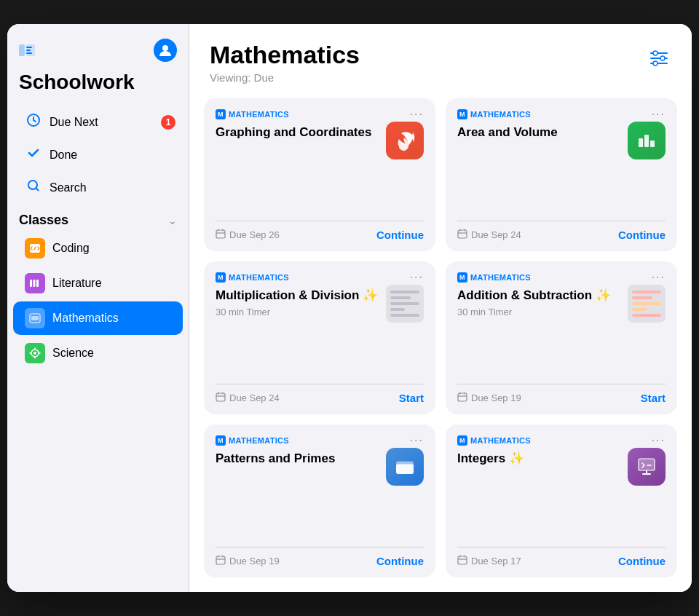 The image size is (699, 616). Describe the element at coordinates (98, 248) in the screenshot. I see `sidebar-item-coding: Coding` at that location.